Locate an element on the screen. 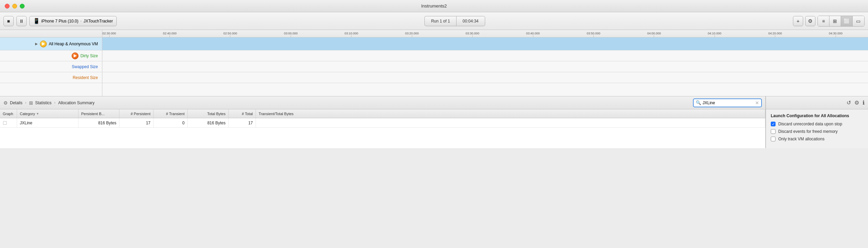 Image resolution: width=868 pixels, height=248 pixels. track-content-empty is located at coordinates (485, 90).